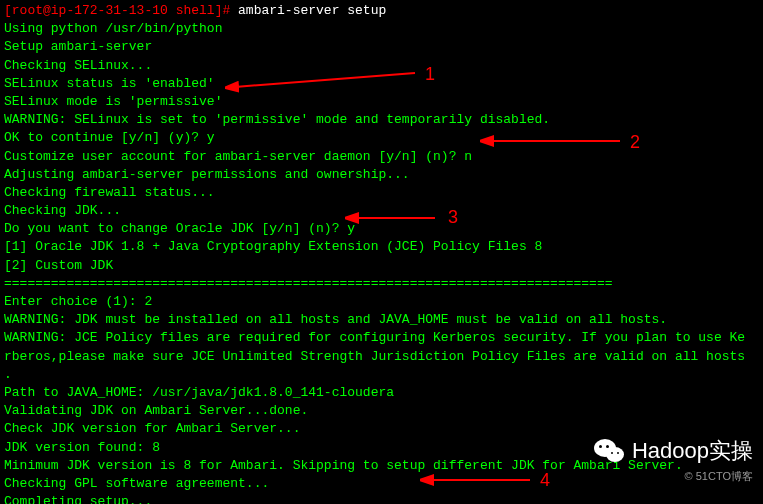 The height and width of the screenshot is (504, 763). I want to click on output-line: WARNING: JCE Policy files are required f…, so click(382, 338).